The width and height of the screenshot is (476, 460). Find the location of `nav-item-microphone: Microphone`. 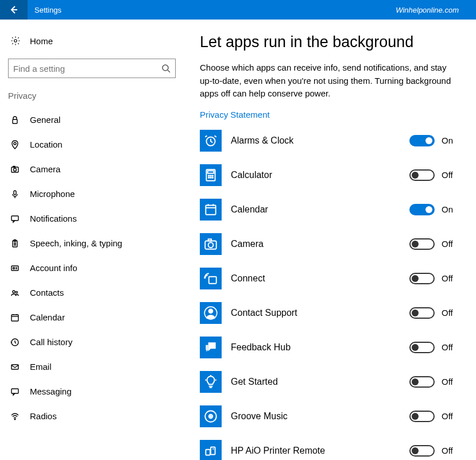

nav-item-microphone: Microphone is located at coordinates (92, 194).